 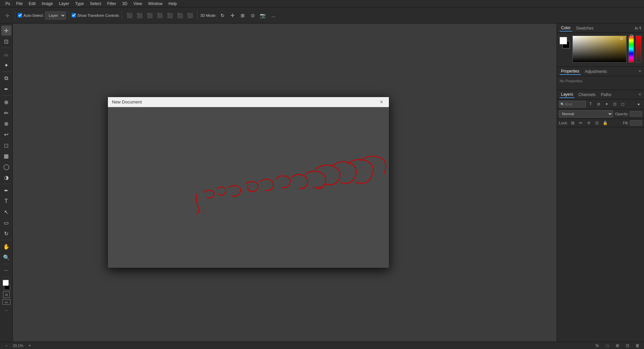 I want to click on filter-pixel-btn: ⊡, so click(x=615, y=104).